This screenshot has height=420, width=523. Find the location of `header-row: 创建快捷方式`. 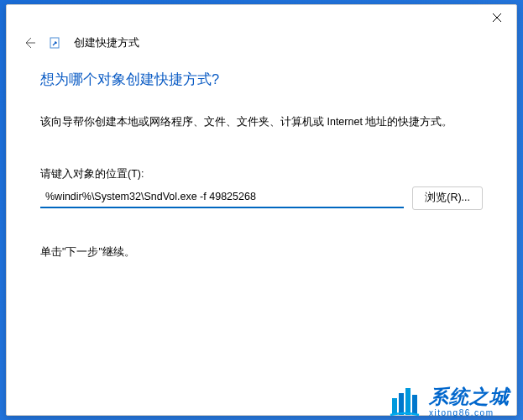

header-row: 创建快捷方式 is located at coordinates (262, 41).